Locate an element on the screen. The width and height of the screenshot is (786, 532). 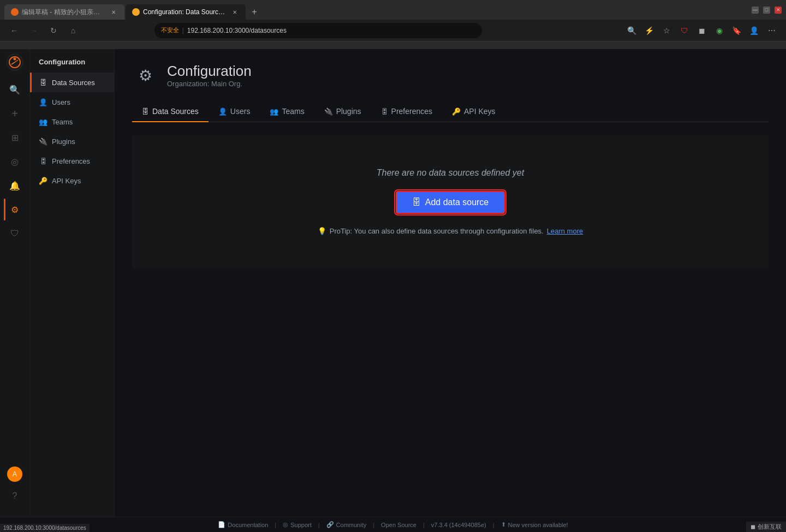
tab-teams-label: Teams is located at coordinates (293, 111).